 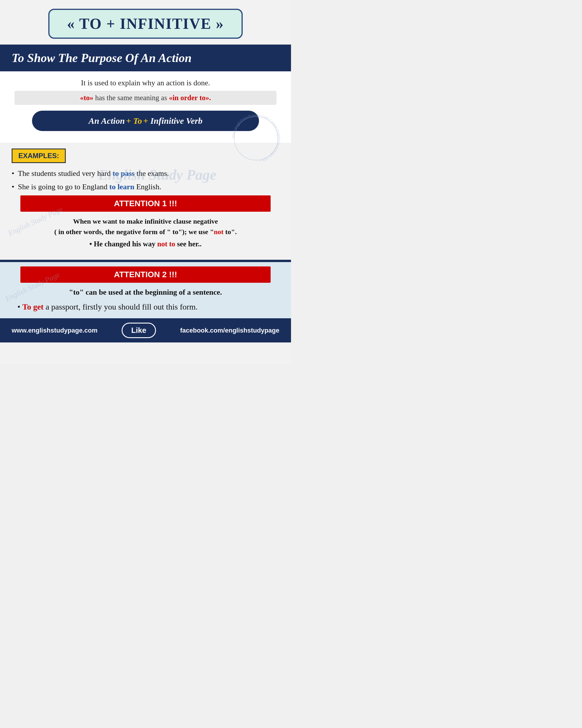 What do you see at coordinates (145, 330) in the screenshot?
I see `footer: www.englishstudypage.com Like facebook.c…` at bounding box center [145, 330].